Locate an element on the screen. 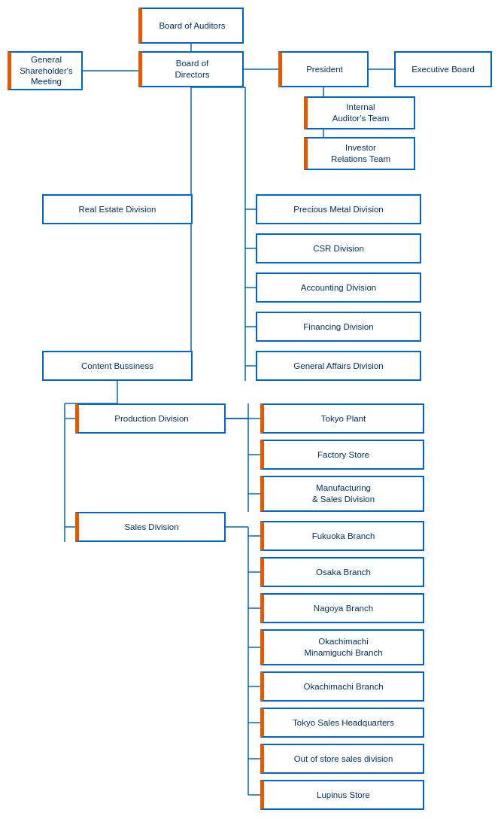  production-division-label: Production Division is located at coordinates (151, 419).